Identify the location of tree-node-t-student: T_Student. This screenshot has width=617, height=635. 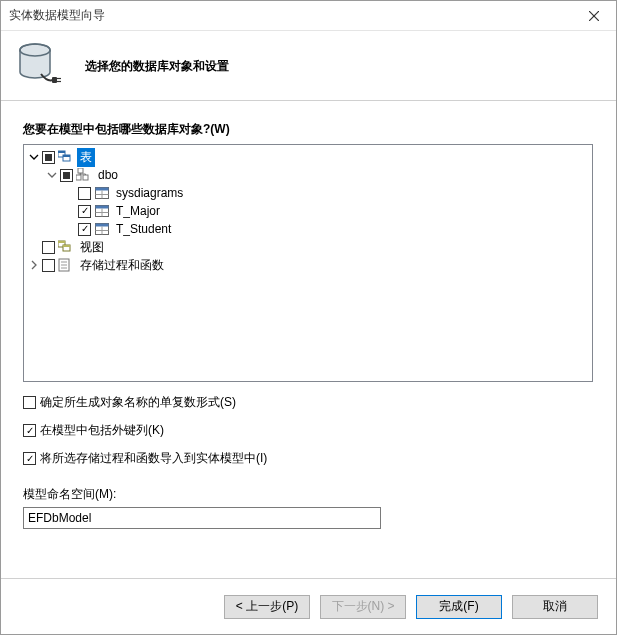
(308, 229).